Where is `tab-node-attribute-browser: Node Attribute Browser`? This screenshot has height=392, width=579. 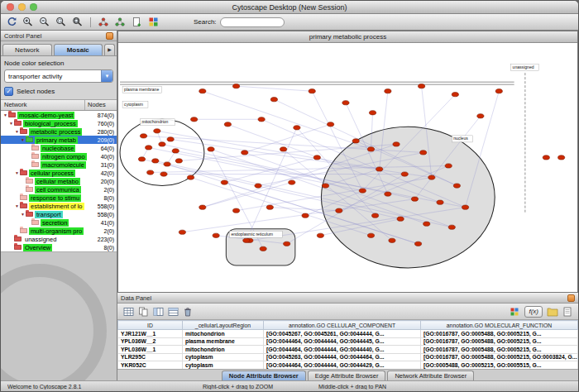 tab-node-attribute-browser: Node Attribute Browser is located at coordinates (264, 375).